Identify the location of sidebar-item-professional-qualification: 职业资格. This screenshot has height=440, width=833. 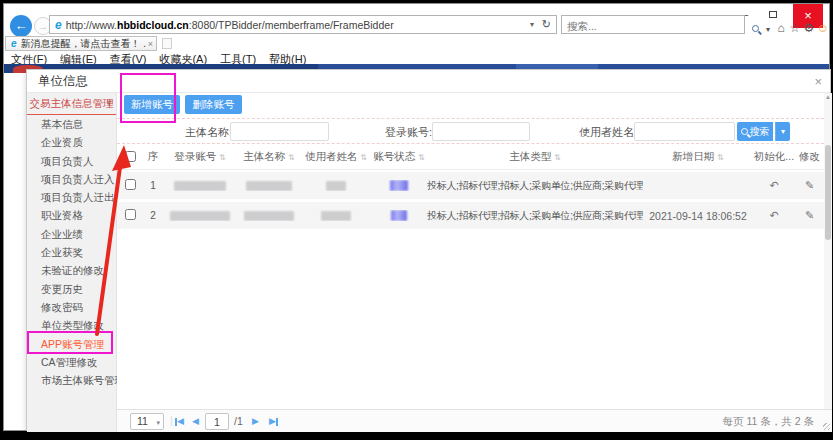
(72, 215).